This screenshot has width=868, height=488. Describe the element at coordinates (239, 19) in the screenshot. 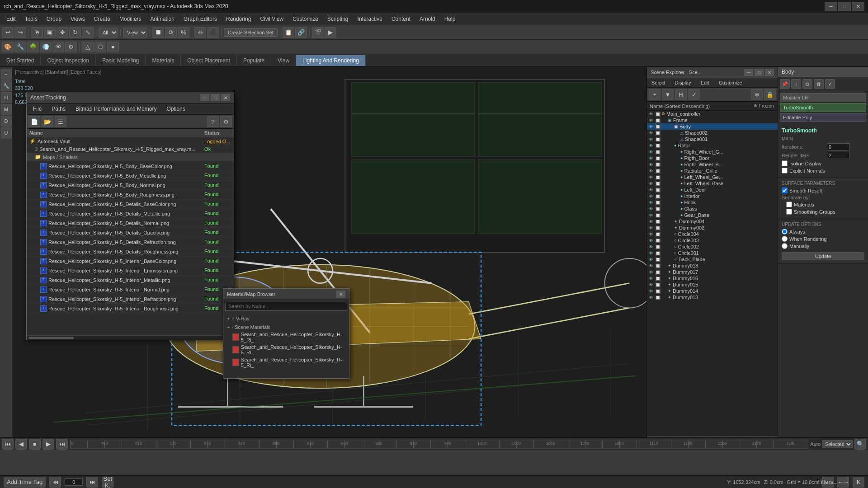

I see `menu-item-rendering: Rendering` at that location.